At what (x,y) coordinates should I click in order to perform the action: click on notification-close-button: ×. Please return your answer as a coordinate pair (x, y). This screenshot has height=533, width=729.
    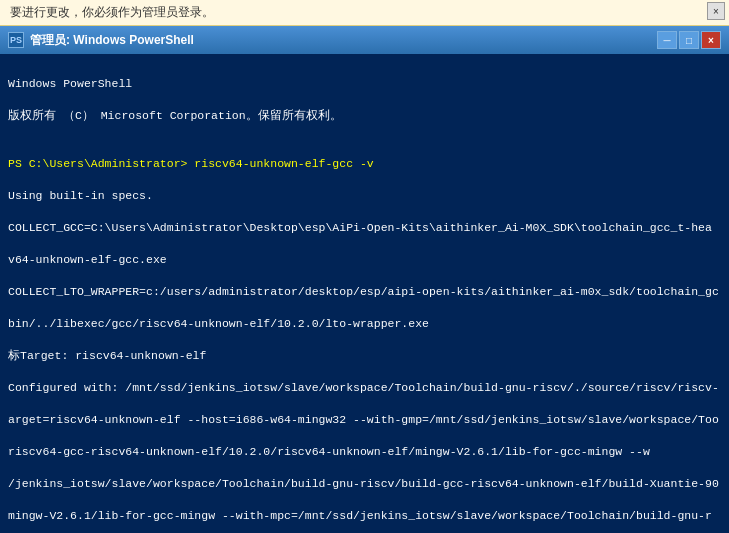
    Looking at the image, I should click on (716, 11).